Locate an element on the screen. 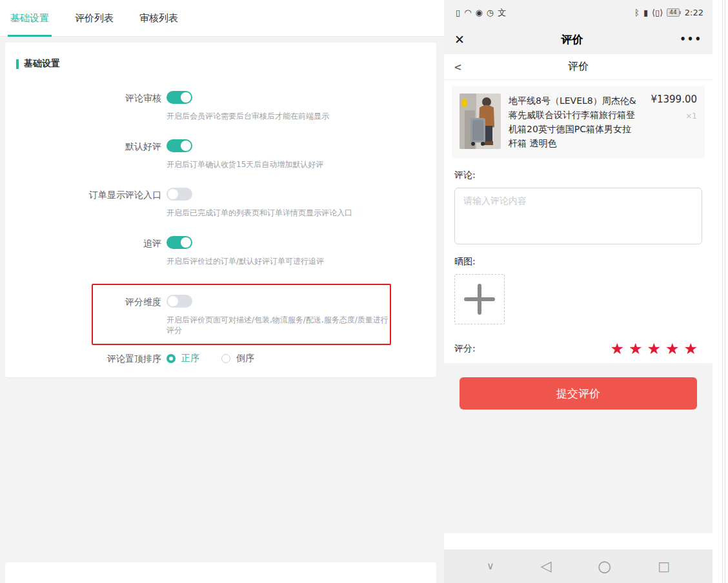  setting-description: 开启后已完成订单的列表页和订单详情页显示评论入口 is located at coordinates (301, 213).